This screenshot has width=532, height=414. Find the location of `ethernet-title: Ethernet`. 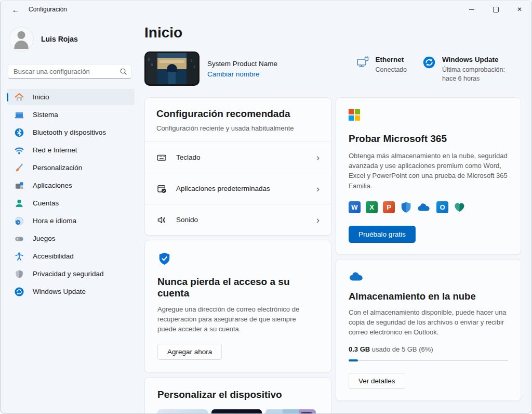

ethernet-title: Ethernet is located at coordinates (391, 59).